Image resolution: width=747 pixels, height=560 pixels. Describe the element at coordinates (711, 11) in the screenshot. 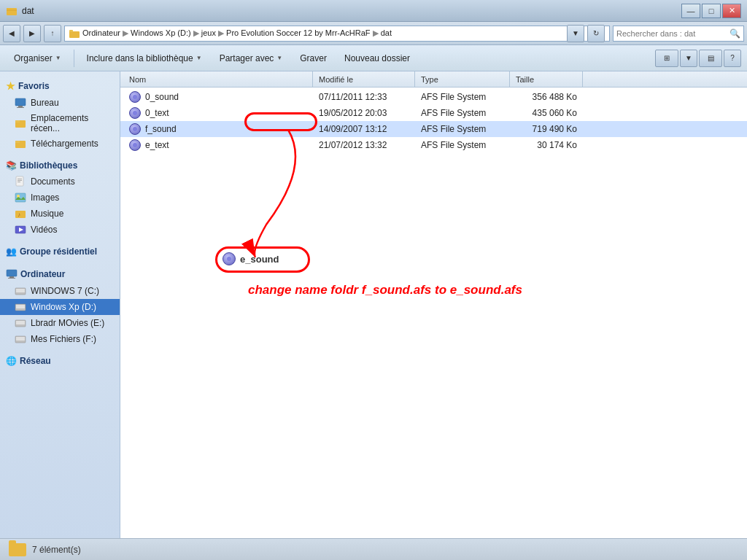

I see `maximize-button: □` at that location.